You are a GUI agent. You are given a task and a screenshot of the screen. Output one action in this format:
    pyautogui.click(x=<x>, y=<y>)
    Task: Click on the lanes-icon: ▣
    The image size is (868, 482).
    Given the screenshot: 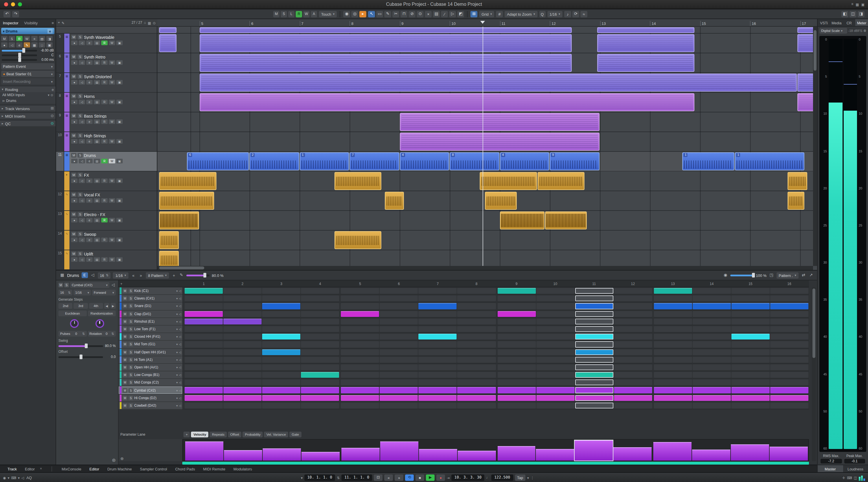 What is the action you would take?
    pyautogui.click(x=119, y=63)
    